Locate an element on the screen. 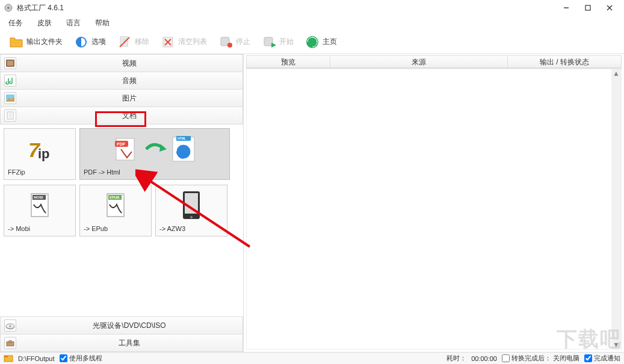  remove-button: 移除 is located at coordinates (133, 42).